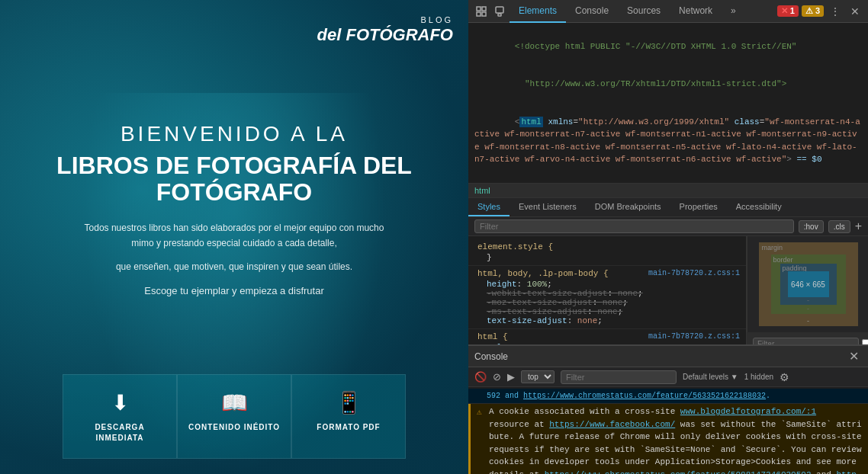 This screenshot has width=868, height=474. I want to click on styles-tab-dom-breakpoints: DOM Breakpoints, so click(628, 207).